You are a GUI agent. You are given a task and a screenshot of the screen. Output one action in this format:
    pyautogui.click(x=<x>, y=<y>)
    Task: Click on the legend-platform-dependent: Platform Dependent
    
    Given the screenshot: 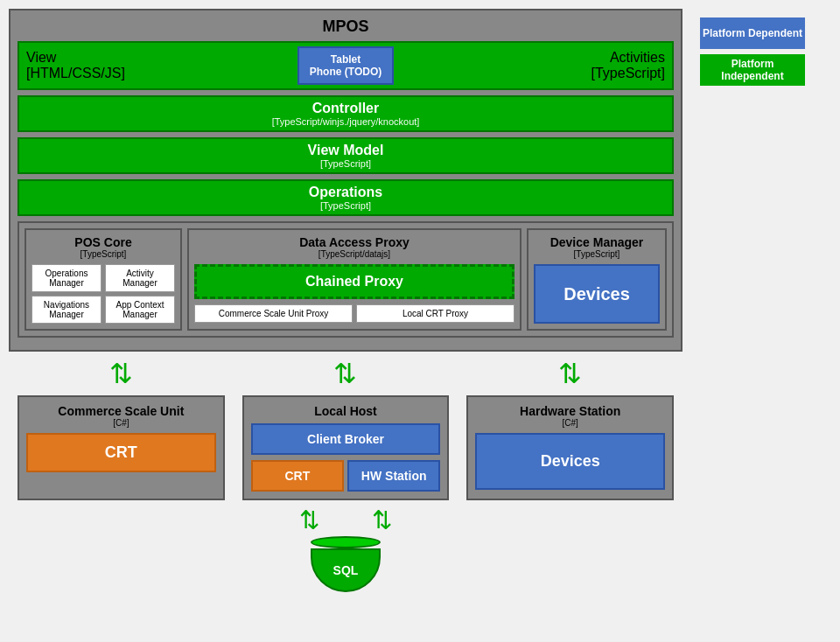 What is the action you would take?
    pyautogui.click(x=752, y=33)
    